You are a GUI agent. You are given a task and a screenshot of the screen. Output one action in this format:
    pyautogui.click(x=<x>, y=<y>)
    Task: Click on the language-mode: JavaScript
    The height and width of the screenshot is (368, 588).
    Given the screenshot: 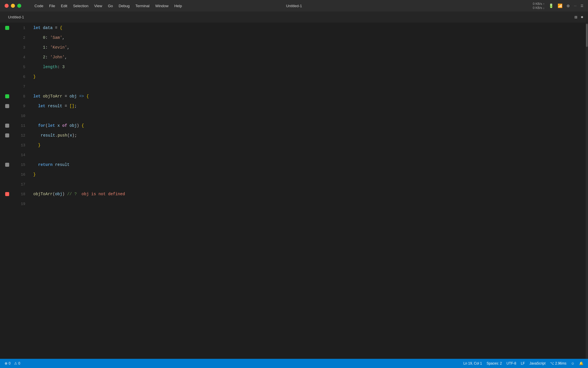 What is the action you would take?
    pyautogui.click(x=537, y=363)
    